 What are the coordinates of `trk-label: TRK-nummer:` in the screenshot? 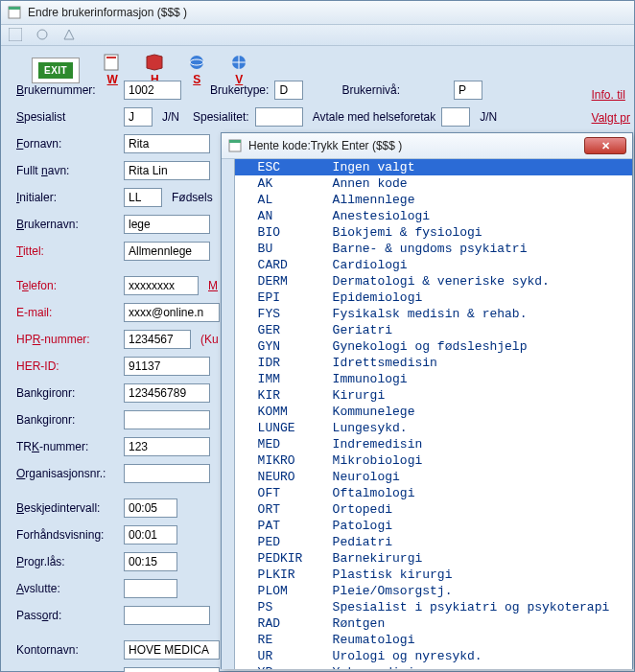 It's located at (70, 447).